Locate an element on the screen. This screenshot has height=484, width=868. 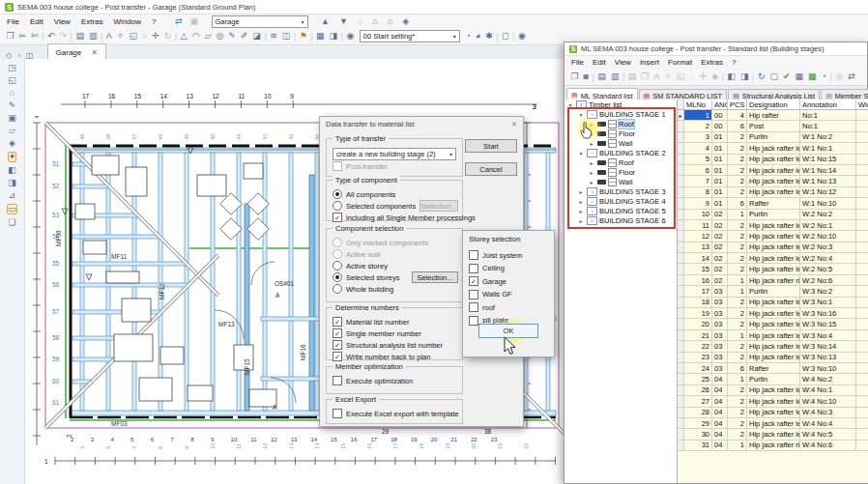
table-row: 27042Hip jack rafter leftW:4 No:10 is located at coordinates (773, 402).